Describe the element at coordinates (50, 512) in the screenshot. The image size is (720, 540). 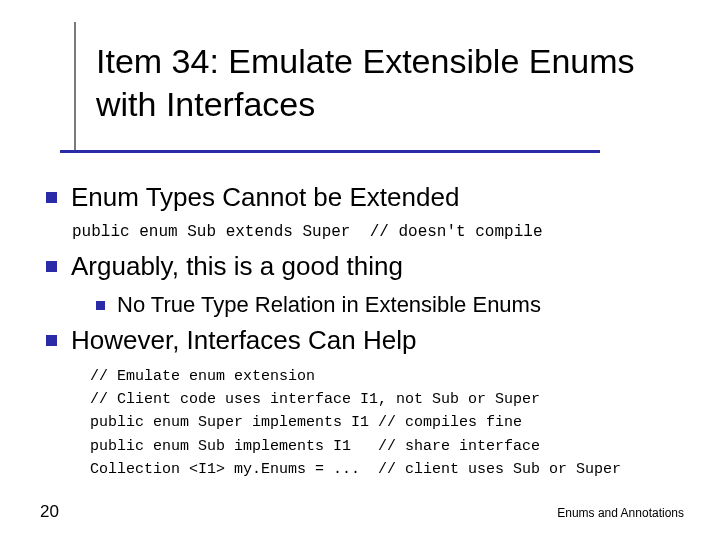
I see `page-number: 20` at that location.